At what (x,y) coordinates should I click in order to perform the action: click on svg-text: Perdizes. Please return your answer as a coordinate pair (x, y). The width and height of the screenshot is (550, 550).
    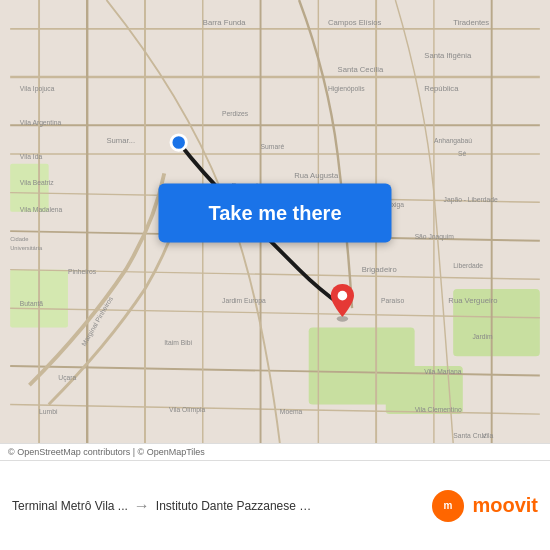
    Looking at the image, I should click on (236, 114).